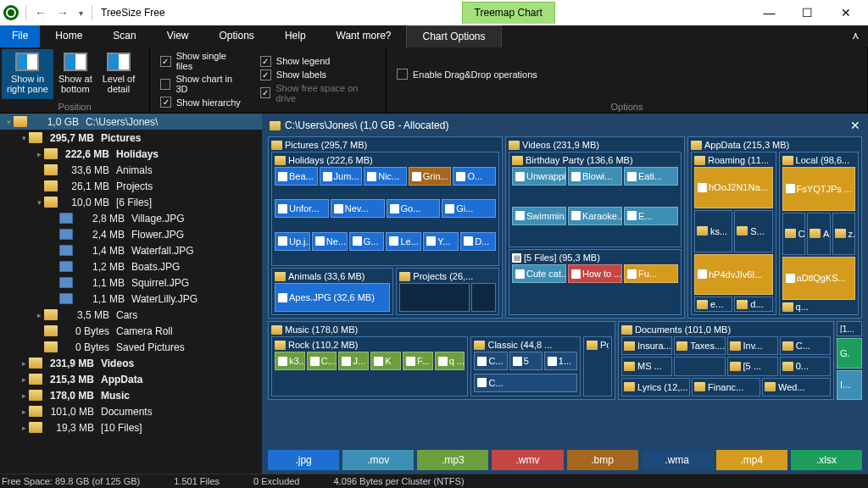  I want to click on menu-help: Help, so click(295, 36).